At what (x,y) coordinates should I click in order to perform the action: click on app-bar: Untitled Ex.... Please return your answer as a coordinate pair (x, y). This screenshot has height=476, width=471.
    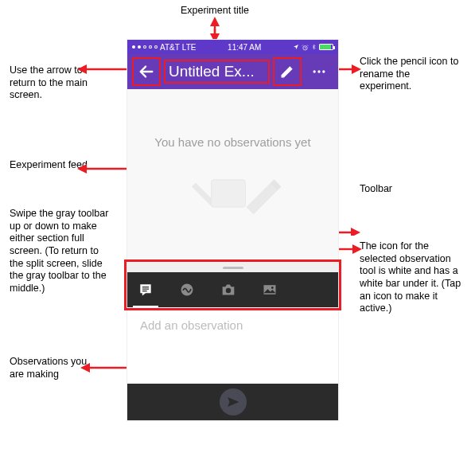
    Looking at the image, I should click on (232, 72).